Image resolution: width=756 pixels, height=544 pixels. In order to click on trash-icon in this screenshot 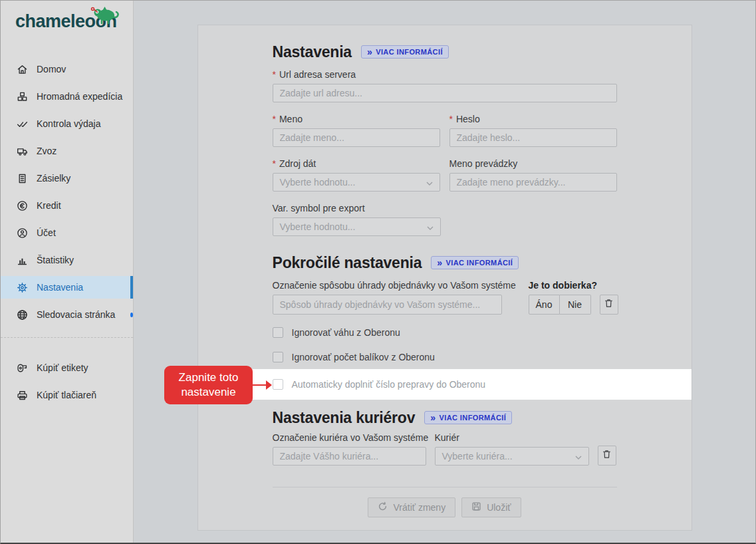, I will do `click(609, 305)`.